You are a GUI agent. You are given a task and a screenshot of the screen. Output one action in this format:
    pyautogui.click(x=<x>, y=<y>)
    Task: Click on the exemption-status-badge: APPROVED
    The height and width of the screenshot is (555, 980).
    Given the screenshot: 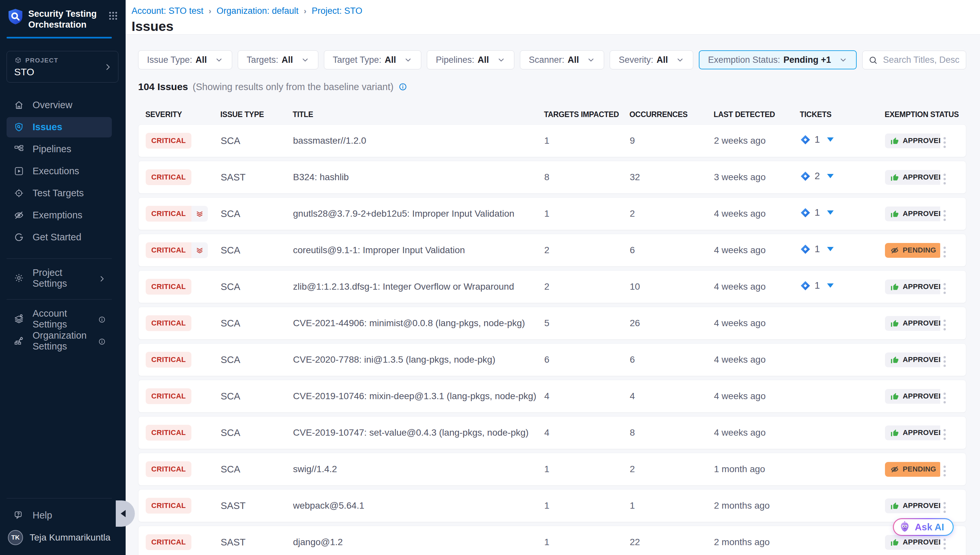 What is the action you would take?
    pyautogui.click(x=913, y=141)
    